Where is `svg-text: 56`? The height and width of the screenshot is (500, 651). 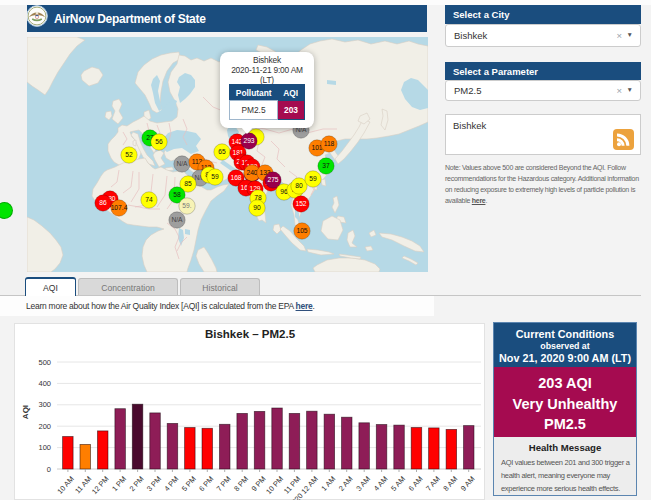 svg-text: 56 is located at coordinates (159, 142).